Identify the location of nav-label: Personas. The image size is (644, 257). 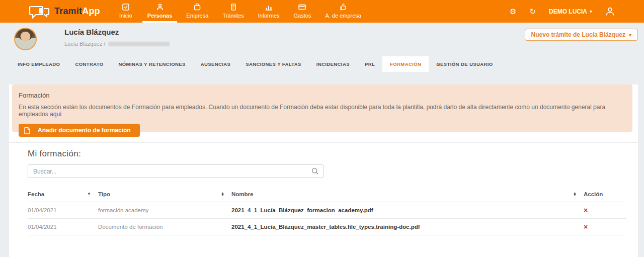
(160, 16).